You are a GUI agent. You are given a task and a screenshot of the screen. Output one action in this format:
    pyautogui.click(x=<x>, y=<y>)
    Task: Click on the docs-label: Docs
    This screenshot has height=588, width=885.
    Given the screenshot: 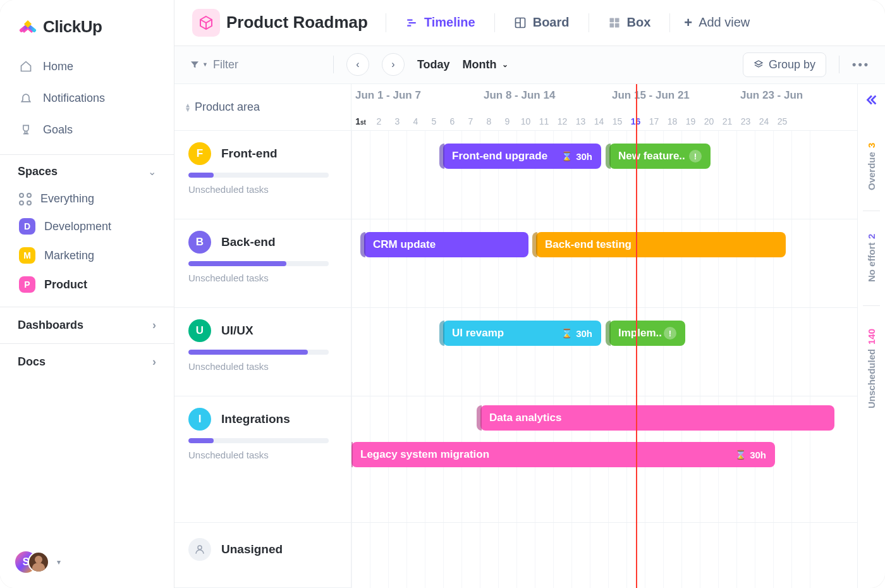 What is the action you would take?
    pyautogui.click(x=32, y=362)
    